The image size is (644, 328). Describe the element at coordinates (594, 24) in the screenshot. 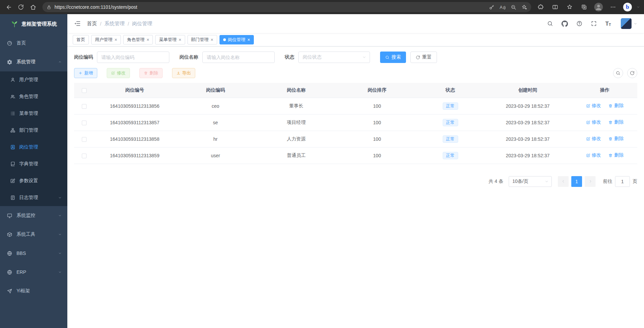

I see `fullscreen-button` at that location.